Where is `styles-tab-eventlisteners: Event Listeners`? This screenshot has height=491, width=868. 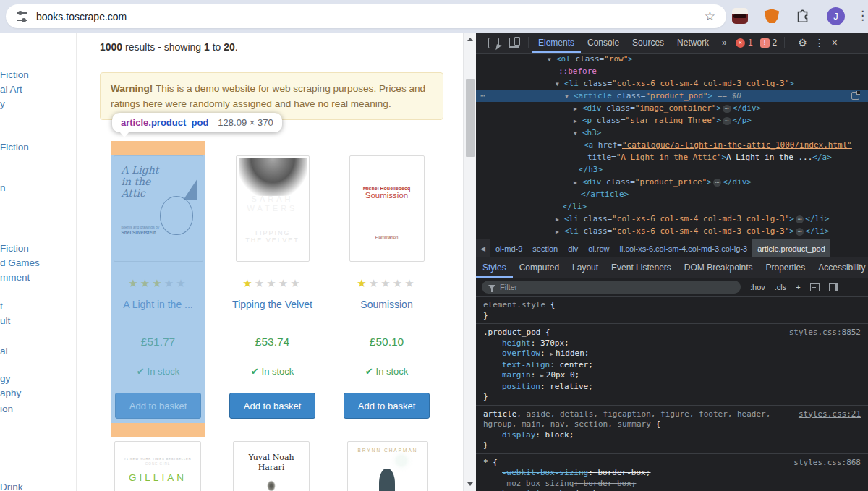 styles-tab-eventlisteners: Event Listeners is located at coordinates (641, 268).